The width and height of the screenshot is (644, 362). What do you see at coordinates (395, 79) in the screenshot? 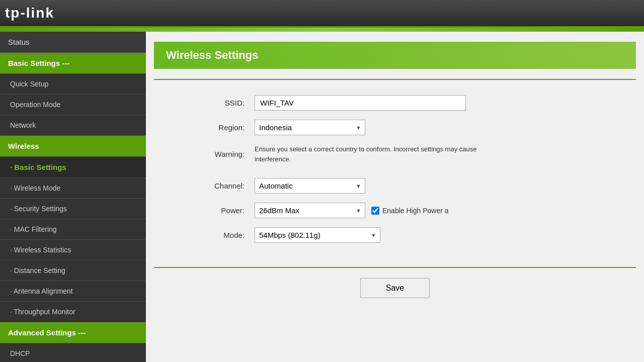
I see `divider-top` at bounding box center [395, 79].